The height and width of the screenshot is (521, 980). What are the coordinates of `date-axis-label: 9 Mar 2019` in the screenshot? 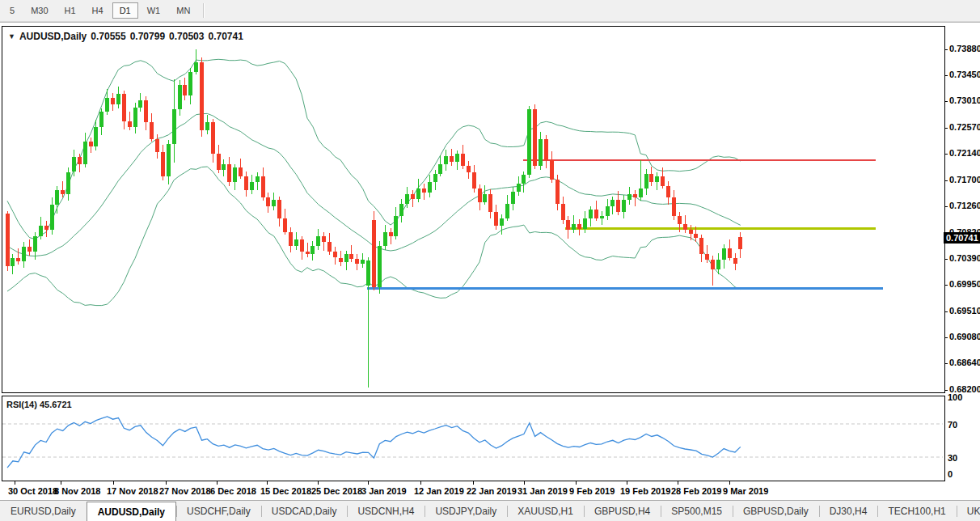 It's located at (746, 491).